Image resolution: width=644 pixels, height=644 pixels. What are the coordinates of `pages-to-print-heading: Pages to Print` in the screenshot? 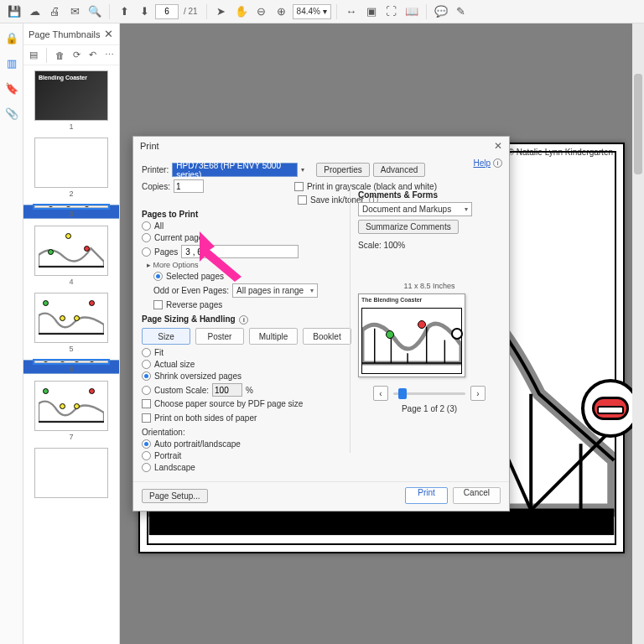 It's located at (247, 215).